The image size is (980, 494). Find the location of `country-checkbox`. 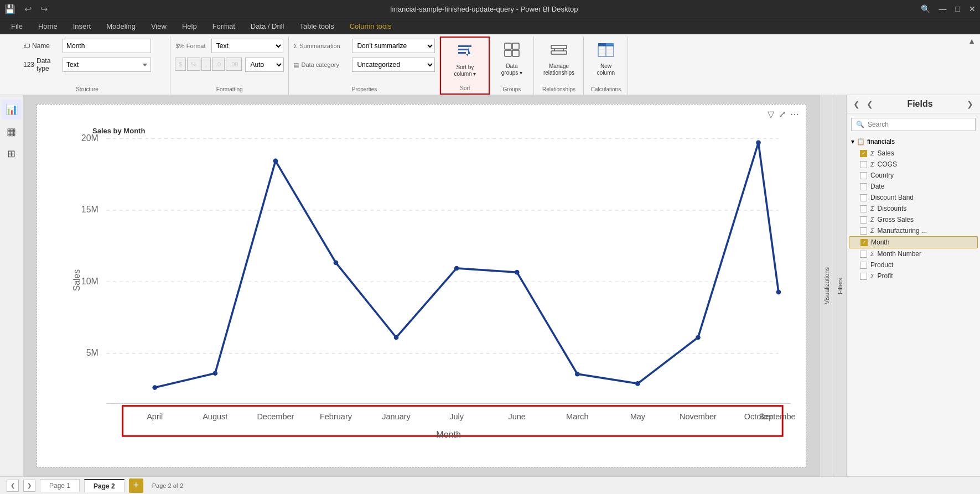

country-checkbox is located at coordinates (863, 176).